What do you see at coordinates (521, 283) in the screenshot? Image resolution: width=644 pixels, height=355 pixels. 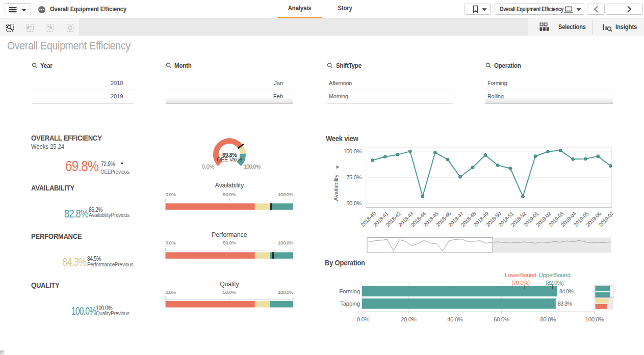 I see `svg-text: (70.0%)` at bounding box center [521, 283].